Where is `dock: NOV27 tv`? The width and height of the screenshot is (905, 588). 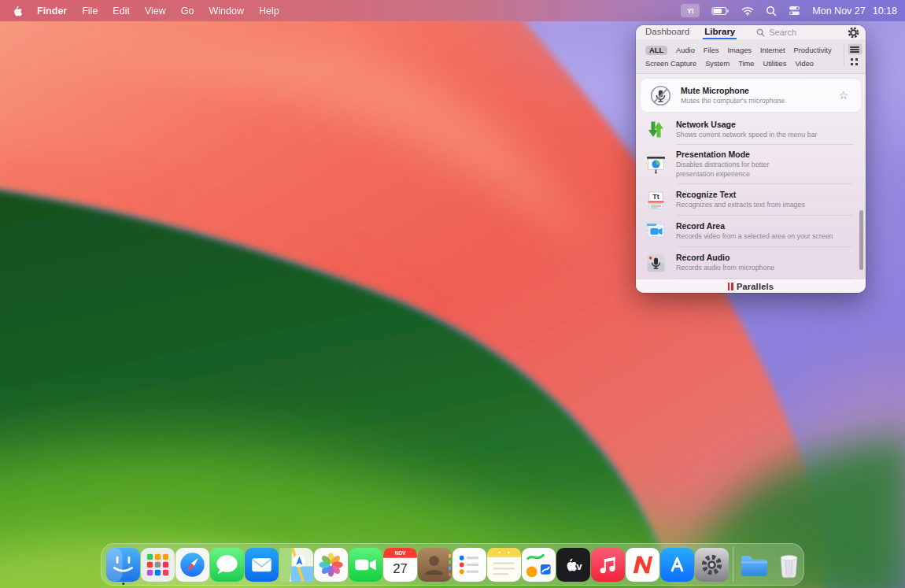
dock: NOV27 tv is located at coordinates (452, 564).